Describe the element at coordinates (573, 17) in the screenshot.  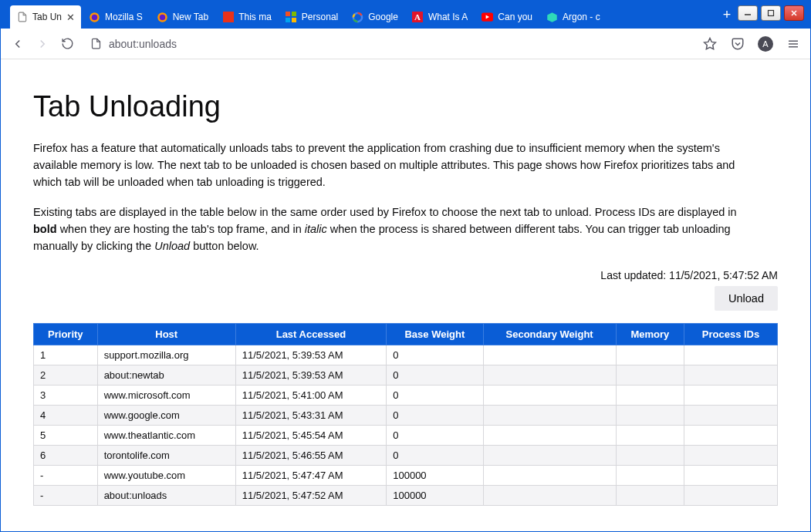
I see `browser-tab: Argon - c` at that location.